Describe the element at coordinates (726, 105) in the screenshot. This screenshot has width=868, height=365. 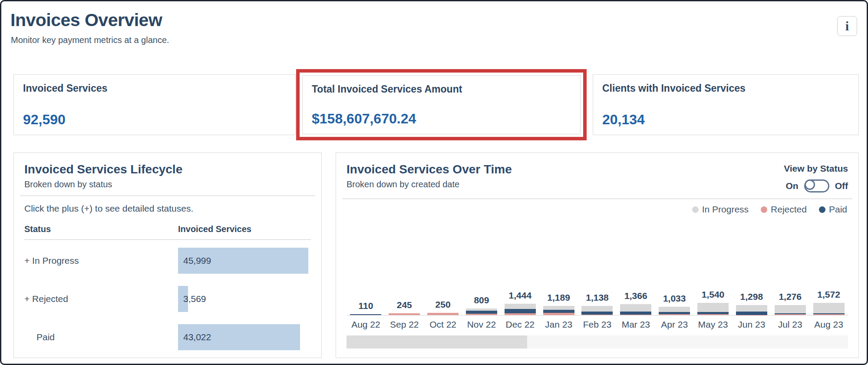
I see `kpi-card-clients: Clients with Invoiced Services 20,134` at that location.